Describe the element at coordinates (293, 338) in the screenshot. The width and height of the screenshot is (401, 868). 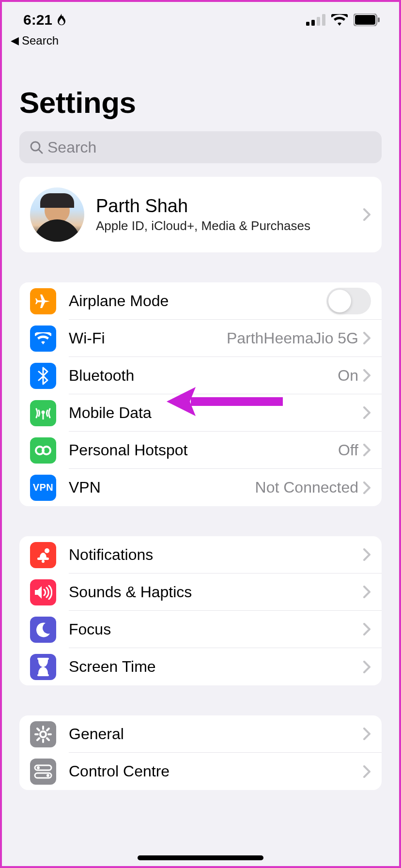
I see `row-value: ParthHeemaJio 5G` at that location.